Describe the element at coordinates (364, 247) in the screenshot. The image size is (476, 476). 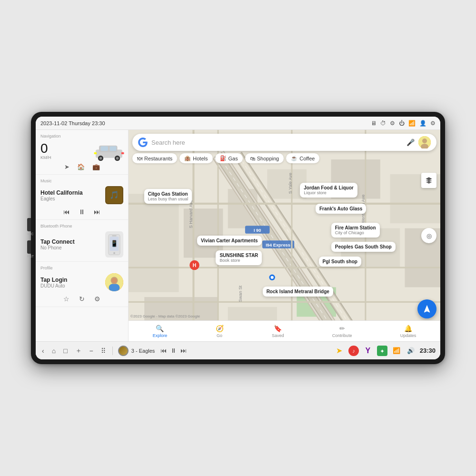
I see `place-card-peoples: Peoples Gas South Shop` at that location.